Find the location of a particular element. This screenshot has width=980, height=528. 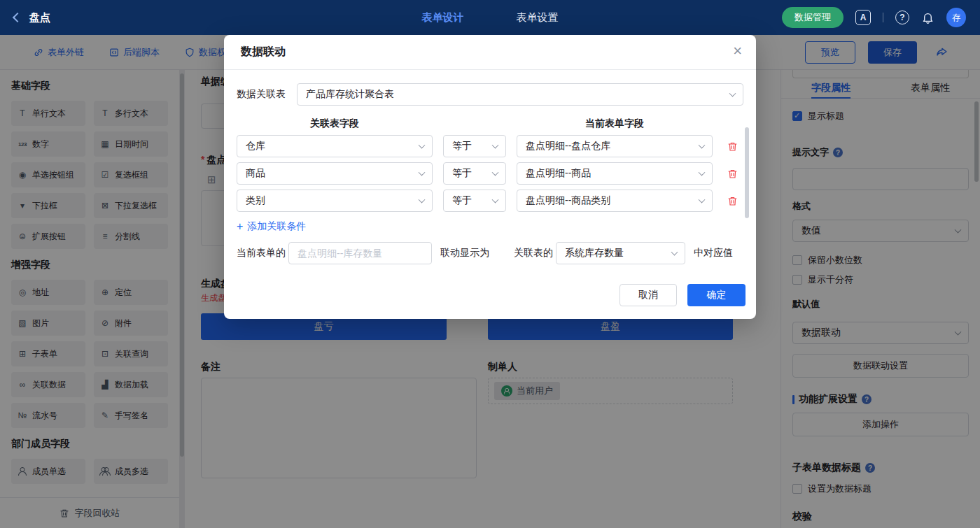

select-value: 产品库存统计聚合表 is located at coordinates (350, 94).